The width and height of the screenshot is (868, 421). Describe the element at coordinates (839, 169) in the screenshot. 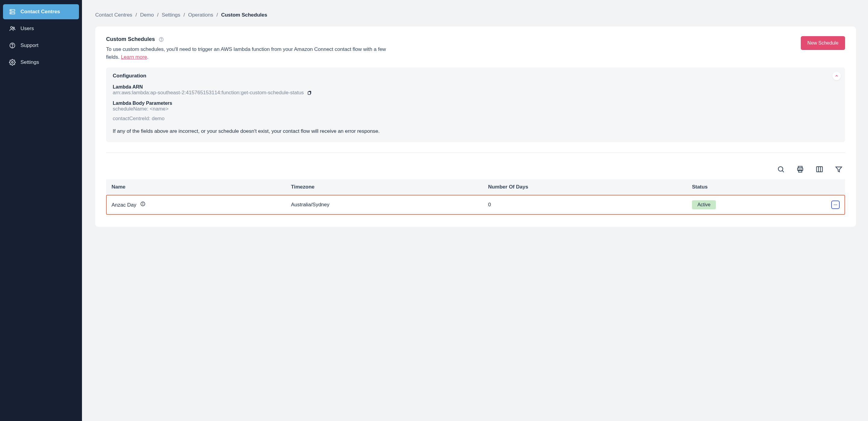

I see `filter-icon` at that location.